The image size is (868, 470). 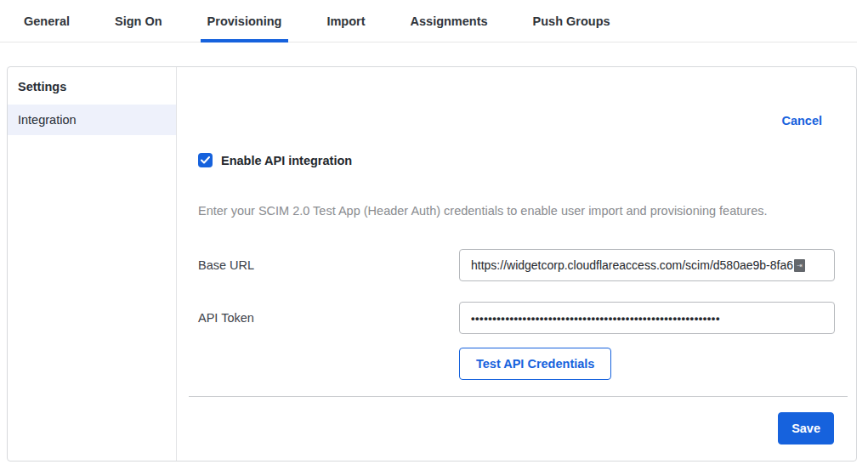 What do you see at coordinates (286, 161) in the screenshot?
I see `enable-api-integration-label: Enable API integration` at bounding box center [286, 161].